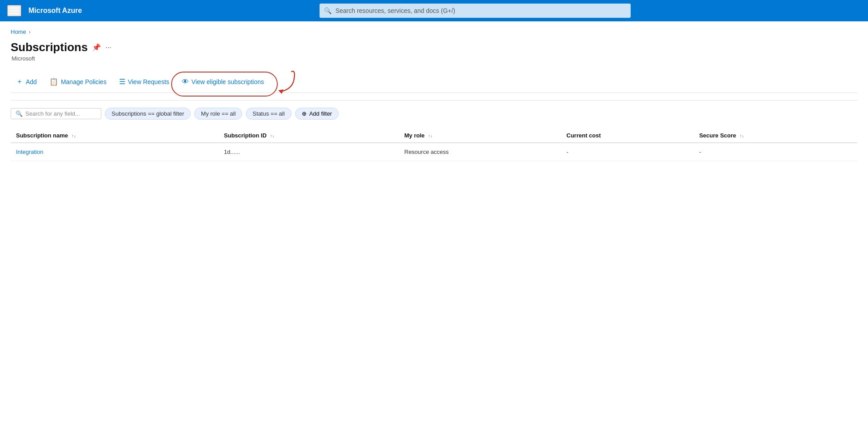  Describe the element at coordinates (122, 82) in the screenshot. I see `list-icon: ☰` at that location.